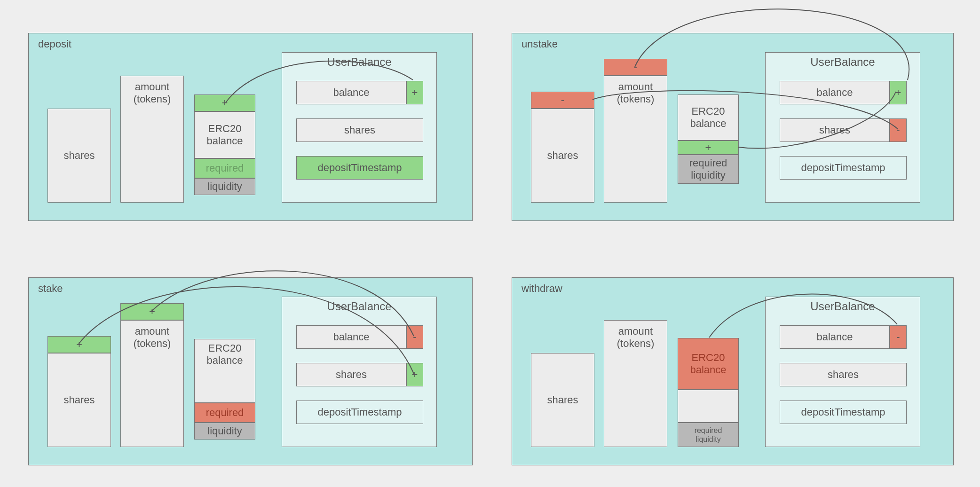  I want to click on panel-withdraw-title: withdraw, so click(542, 289).